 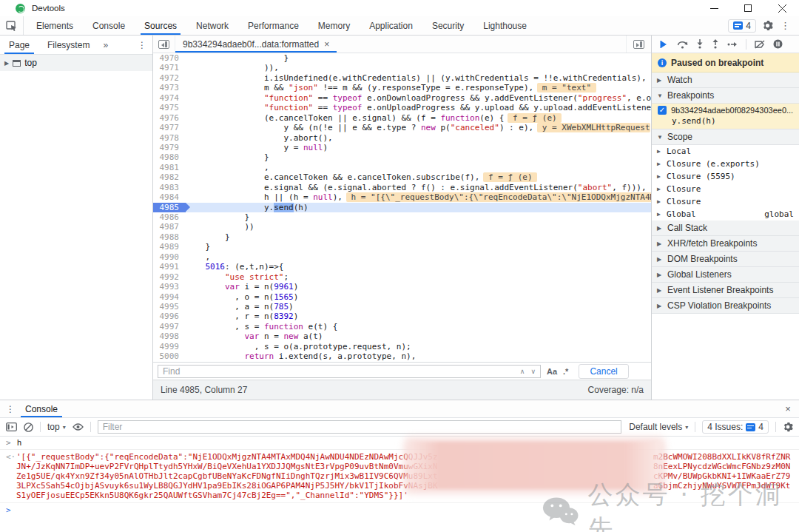 I want to click on tab-sources: Sources, so click(x=161, y=25).